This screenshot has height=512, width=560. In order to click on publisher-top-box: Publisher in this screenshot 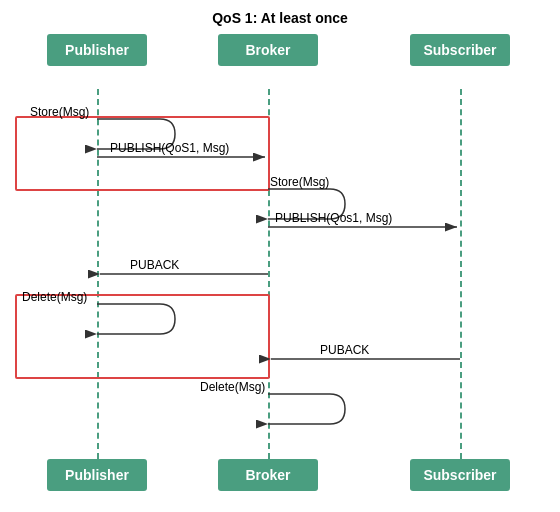, I will do `click(97, 50)`.